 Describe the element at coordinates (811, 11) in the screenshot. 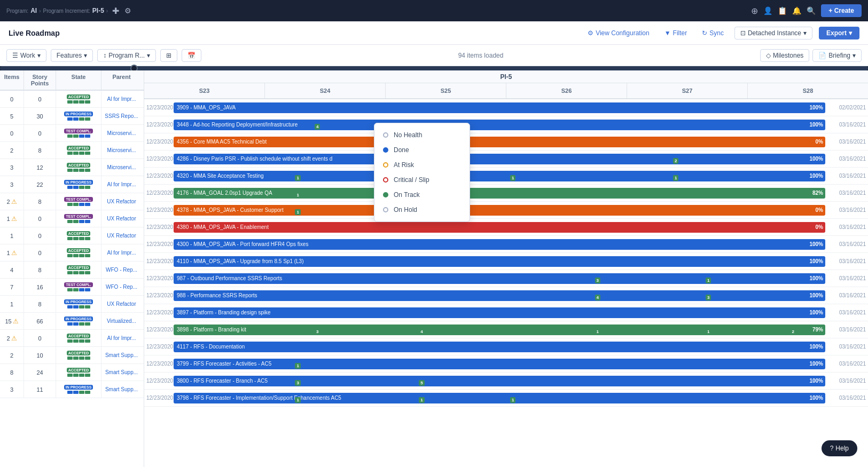

I see `search-icon: 🔍` at that location.